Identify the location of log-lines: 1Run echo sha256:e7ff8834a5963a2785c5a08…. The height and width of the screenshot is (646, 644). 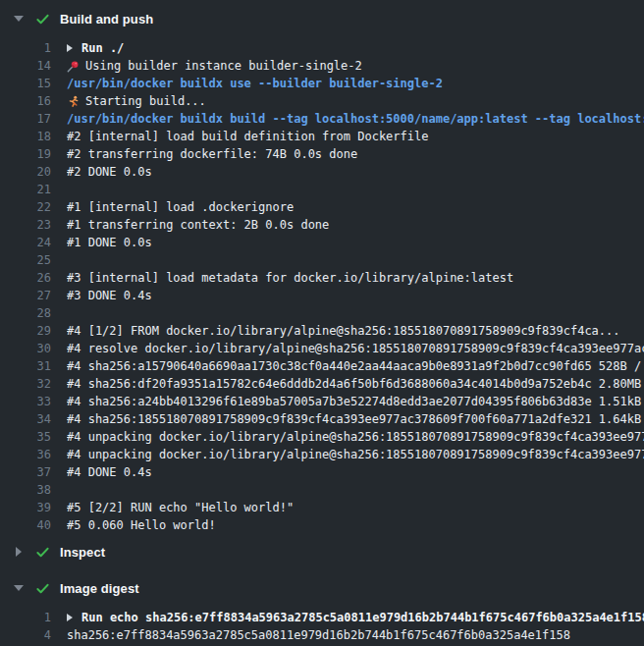
(322, 626).